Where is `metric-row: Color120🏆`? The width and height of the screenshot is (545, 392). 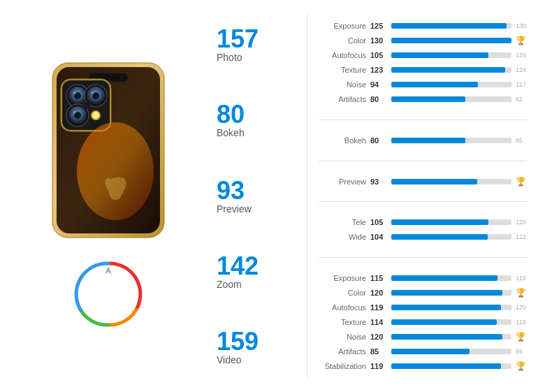
metric-row: Color120🏆 is located at coordinates (423, 293).